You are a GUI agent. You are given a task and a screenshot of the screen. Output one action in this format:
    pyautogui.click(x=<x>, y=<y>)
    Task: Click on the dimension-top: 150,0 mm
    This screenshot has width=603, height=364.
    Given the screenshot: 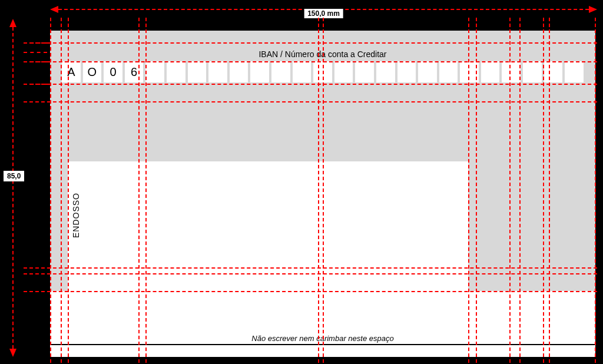 What is the action you would take?
    pyautogui.click(x=324, y=9)
    